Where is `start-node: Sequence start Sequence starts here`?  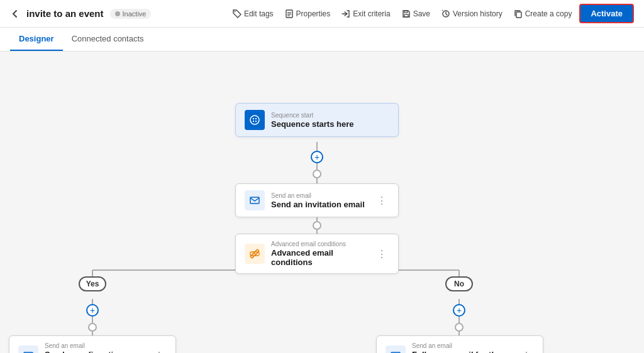
start-node: Sequence start Sequence starts here is located at coordinates (317, 120).